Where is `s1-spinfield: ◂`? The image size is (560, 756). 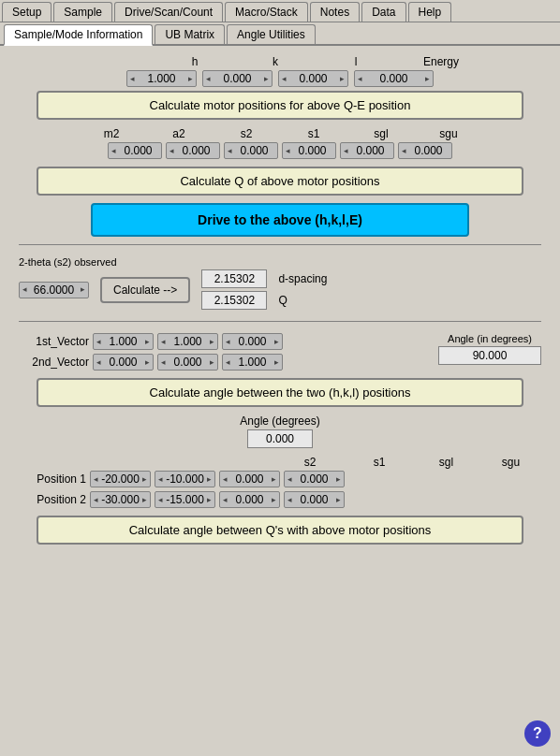
s1-spinfield: ◂ is located at coordinates (309, 151).